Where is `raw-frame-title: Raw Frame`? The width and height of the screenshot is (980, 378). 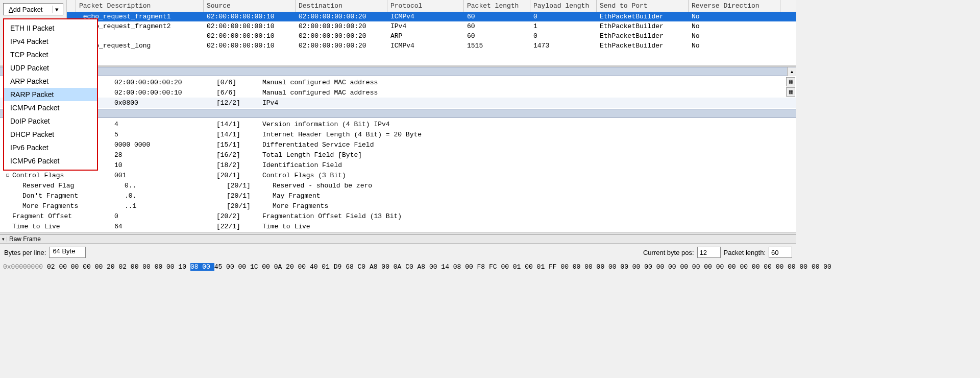
raw-frame-title: Raw Frame is located at coordinates (24, 239).